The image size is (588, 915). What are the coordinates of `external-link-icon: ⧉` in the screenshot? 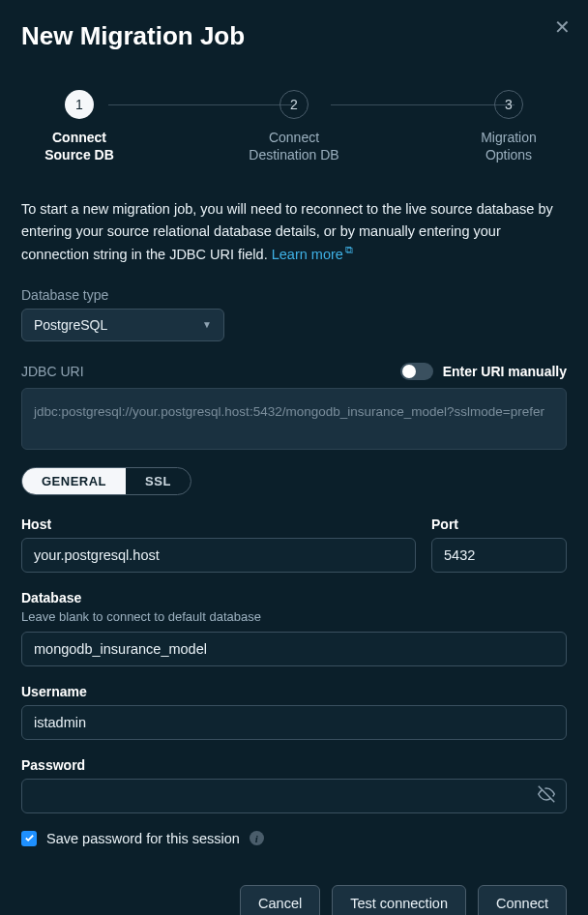 It's located at (349, 250).